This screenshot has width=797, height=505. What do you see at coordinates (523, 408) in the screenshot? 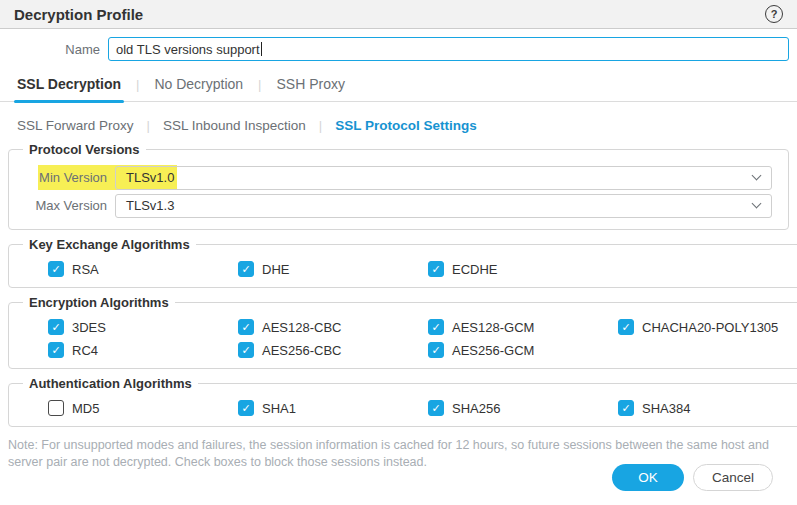
I see `checkbox-sha256: ✓SHA256` at bounding box center [523, 408].